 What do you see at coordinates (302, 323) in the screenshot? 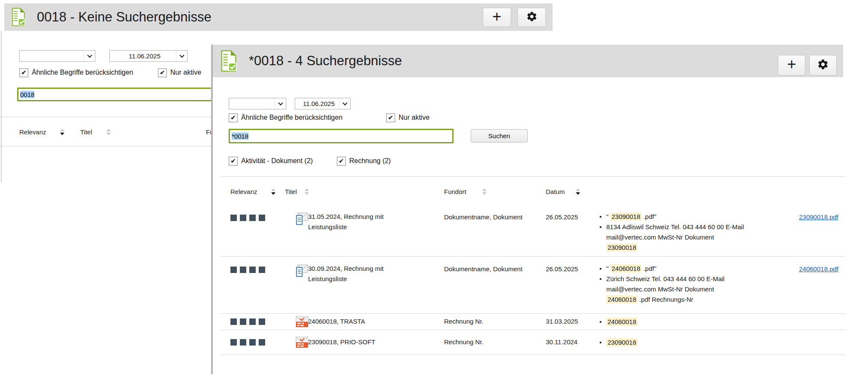
I see `invoice-icon` at bounding box center [302, 323].